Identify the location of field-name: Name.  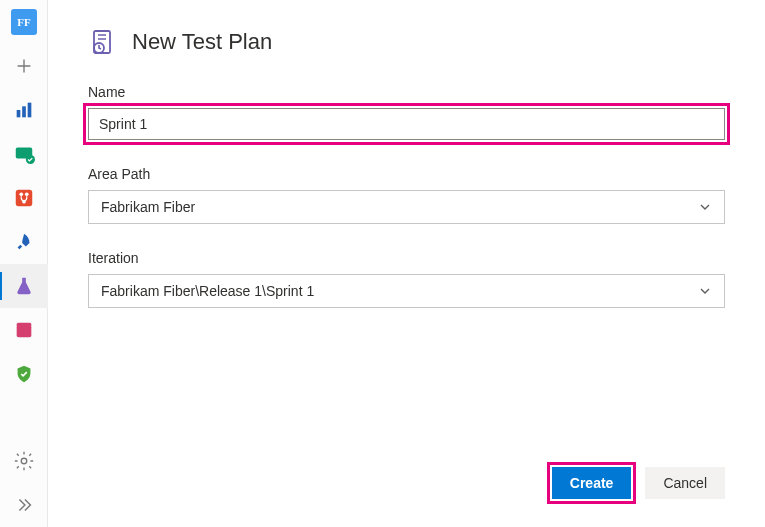
(406, 112).